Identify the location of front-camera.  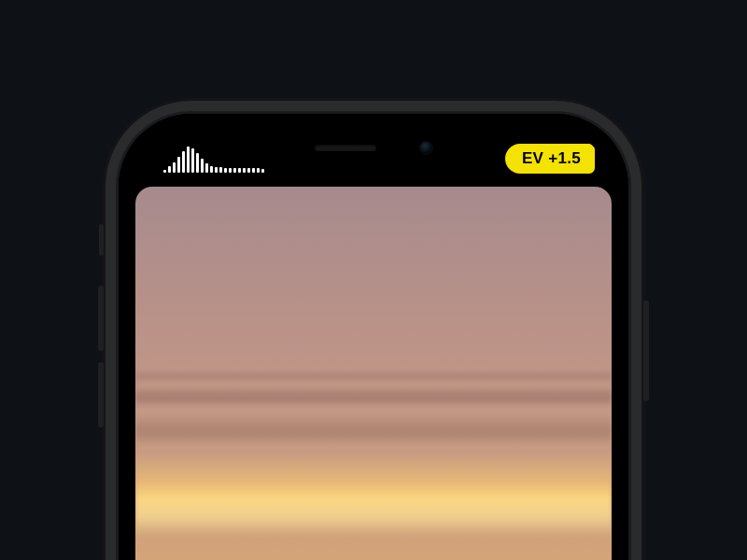
(426, 147).